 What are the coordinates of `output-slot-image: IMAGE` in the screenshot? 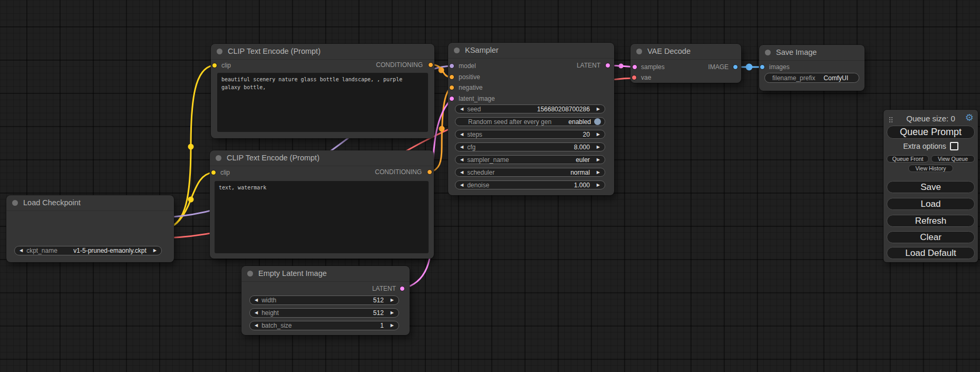 It's located at (718, 67).